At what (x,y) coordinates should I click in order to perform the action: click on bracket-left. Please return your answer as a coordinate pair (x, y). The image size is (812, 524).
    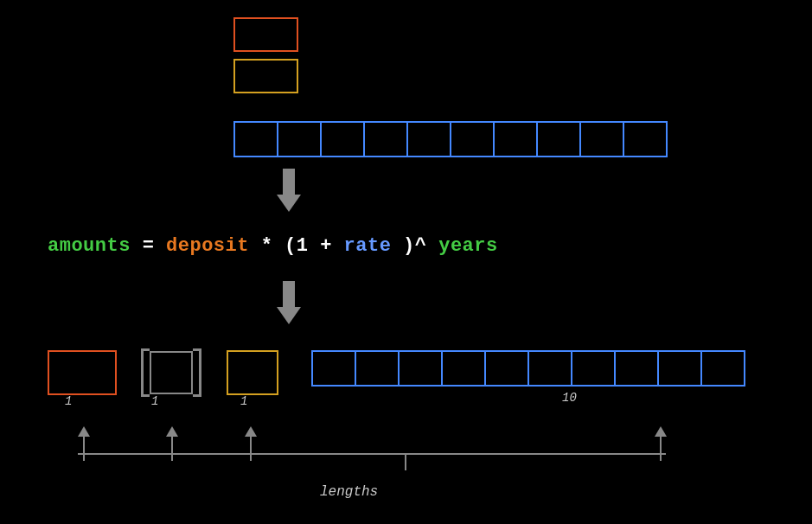
    Looking at the image, I should click on (145, 373).